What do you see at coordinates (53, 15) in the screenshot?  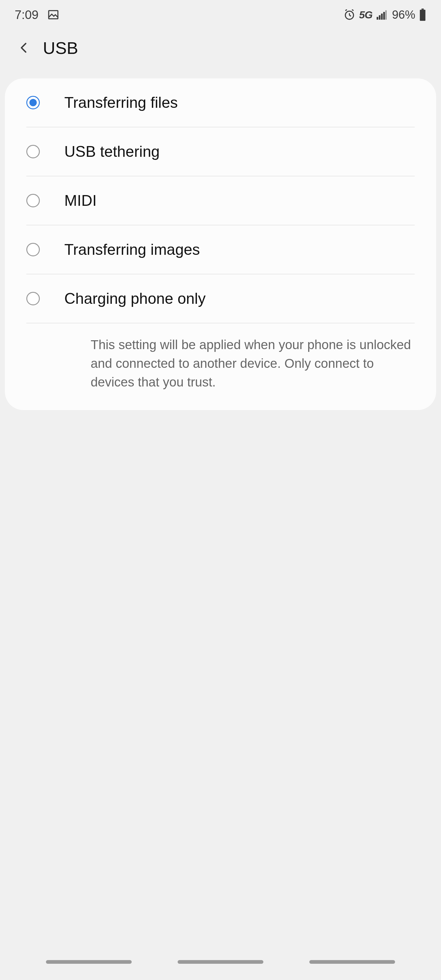 I see `picture-icon` at bounding box center [53, 15].